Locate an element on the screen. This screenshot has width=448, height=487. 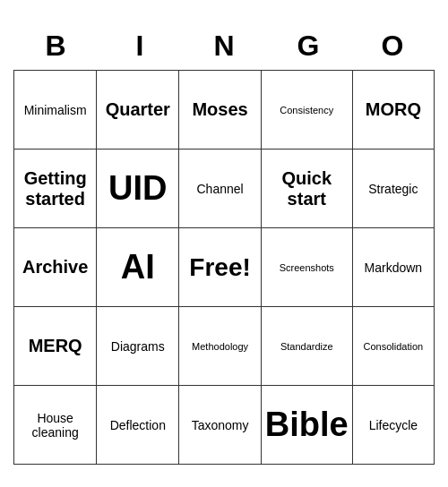
cell-r3-c4: Consolidation is located at coordinates (392, 346).